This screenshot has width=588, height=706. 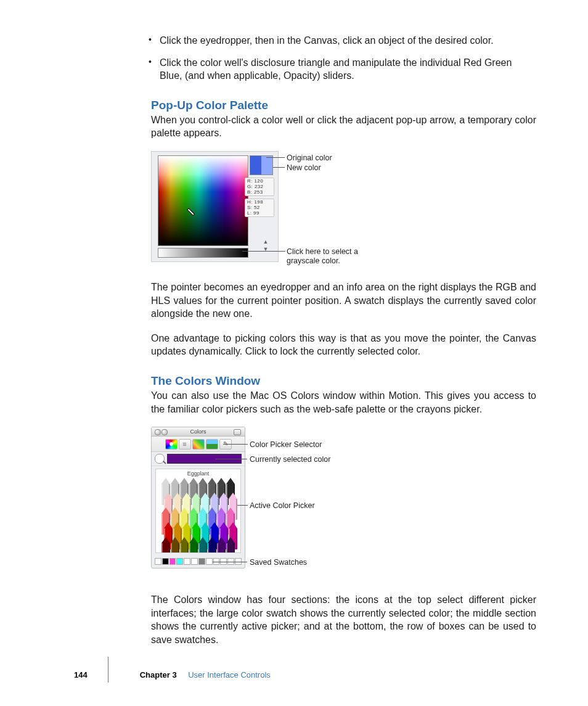 I want to click on crayon-row, so click(x=198, y=545).